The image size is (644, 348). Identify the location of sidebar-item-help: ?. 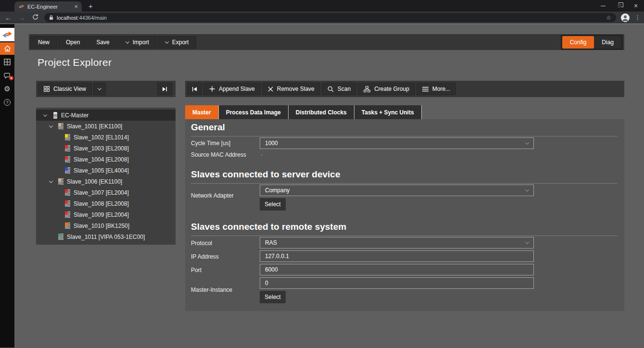
(7, 102).